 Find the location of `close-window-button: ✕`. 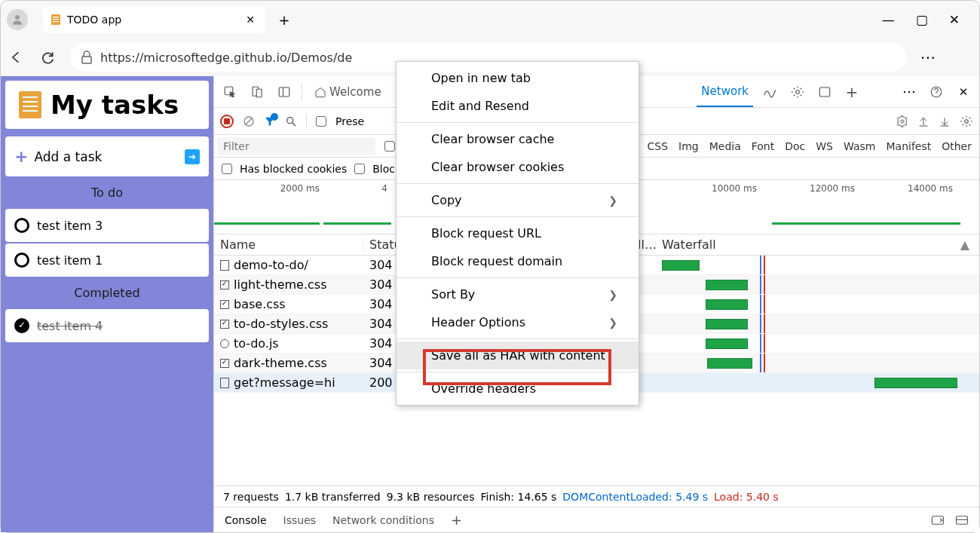

close-window-button: ✕ is located at coordinates (954, 20).